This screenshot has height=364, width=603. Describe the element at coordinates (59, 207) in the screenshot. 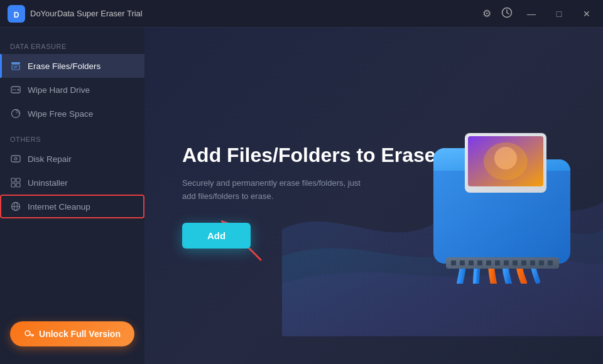

I see `sidebar-item-internet-cleanup-label: Internet Cleanup` at that location.